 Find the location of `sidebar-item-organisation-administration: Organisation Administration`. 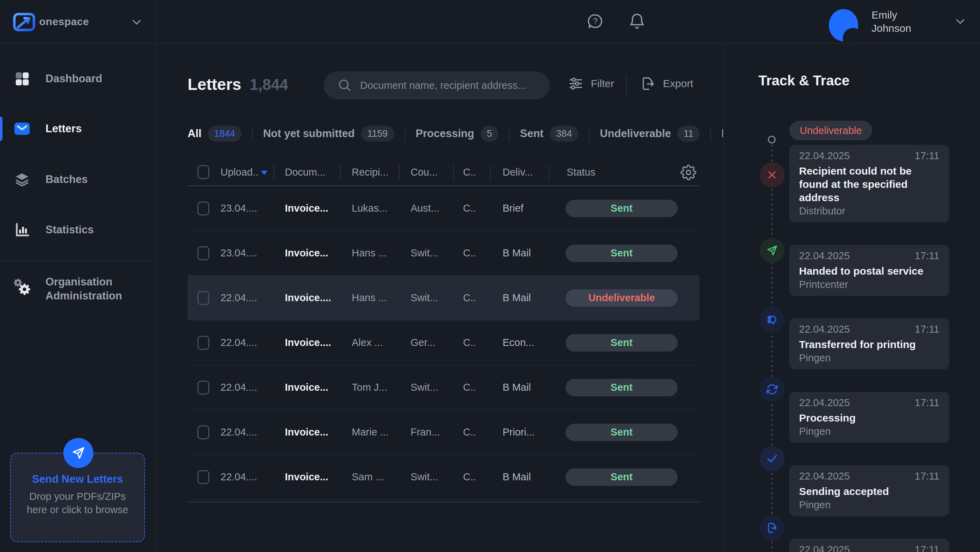

sidebar-item-organisation-administration: Organisation Administration is located at coordinates (78, 289).